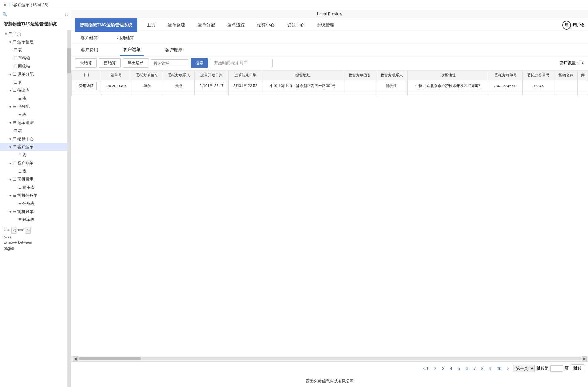 The width and height of the screenshot is (588, 387). Describe the element at coordinates (330, 38) in the screenshot. I see `sub-nav-1: 客户结算 司机结算` at that location.